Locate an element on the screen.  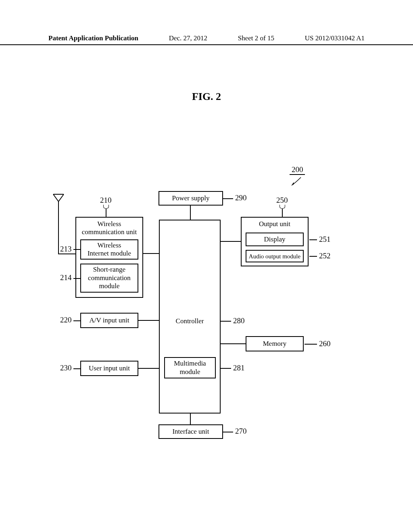
ref-250: 250 is located at coordinates (282, 200).